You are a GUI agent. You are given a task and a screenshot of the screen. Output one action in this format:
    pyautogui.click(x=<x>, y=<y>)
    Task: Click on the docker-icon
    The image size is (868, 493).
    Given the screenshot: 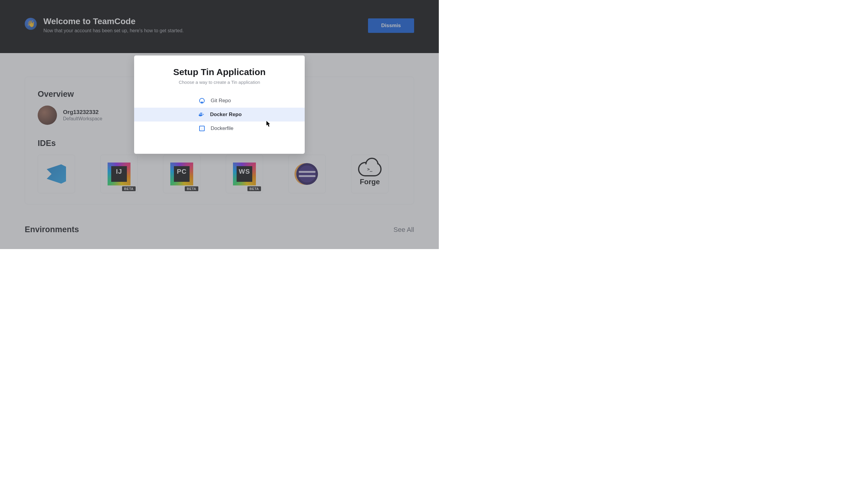 What is the action you would take?
    pyautogui.click(x=202, y=114)
    